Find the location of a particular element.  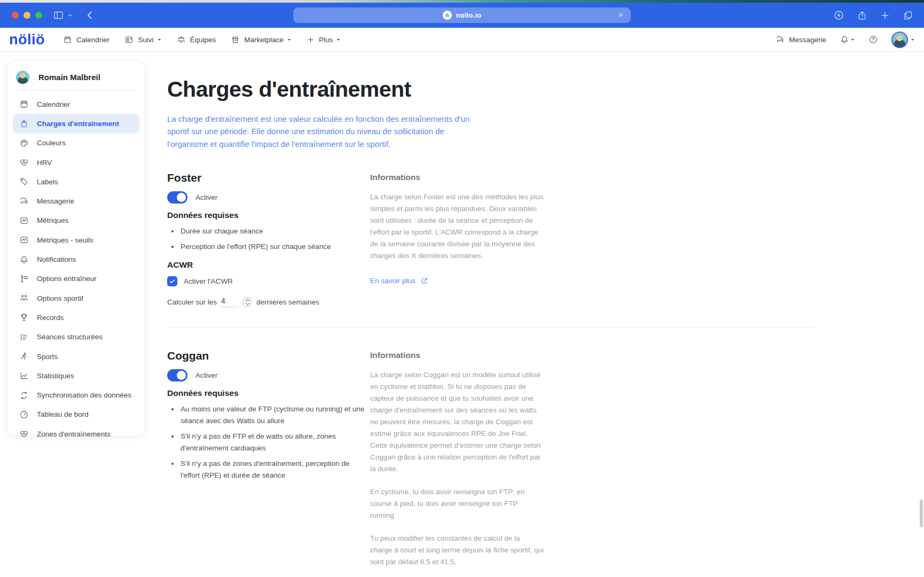

site-favicon: n is located at coordinates (448, 15).